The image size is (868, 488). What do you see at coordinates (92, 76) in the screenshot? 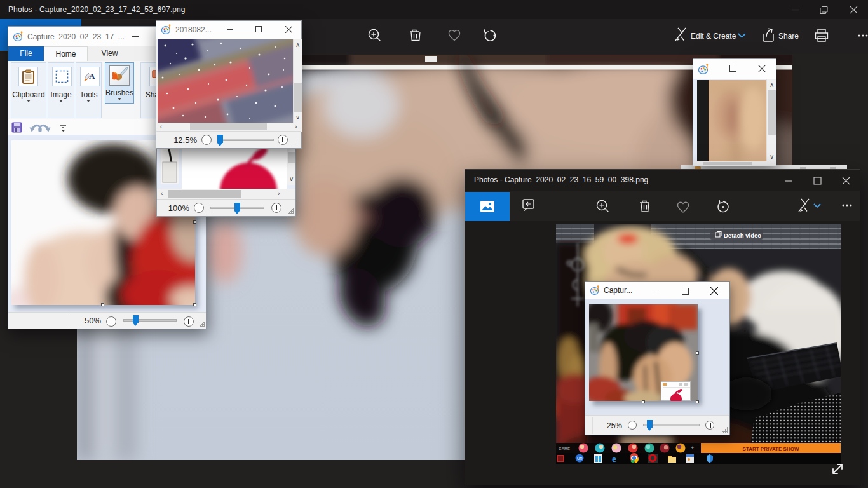
I see `svg-text: A` at bounding box center [92, 76].